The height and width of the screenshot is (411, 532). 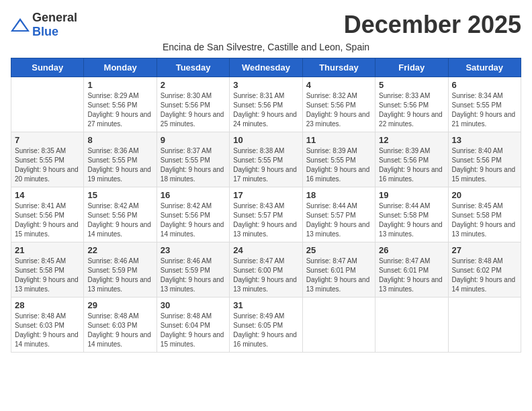 I want to click on day-number: 4, so click(x=339, y=85).